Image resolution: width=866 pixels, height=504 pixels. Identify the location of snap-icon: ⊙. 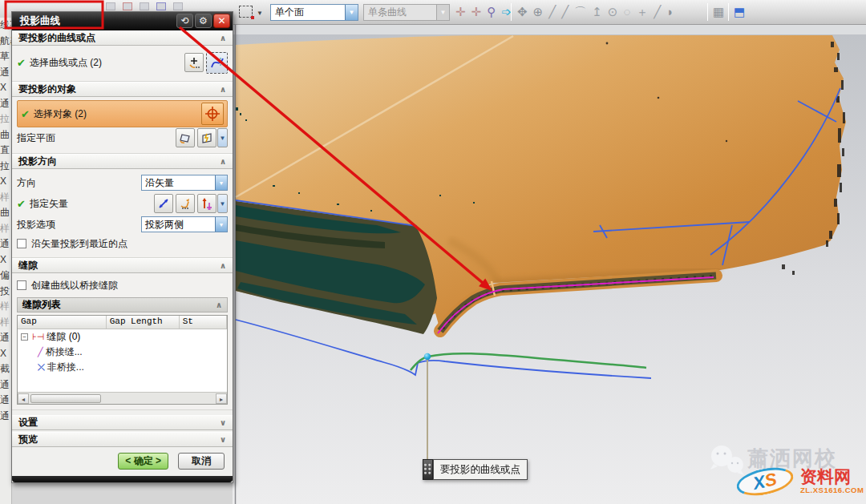
(613, 12).